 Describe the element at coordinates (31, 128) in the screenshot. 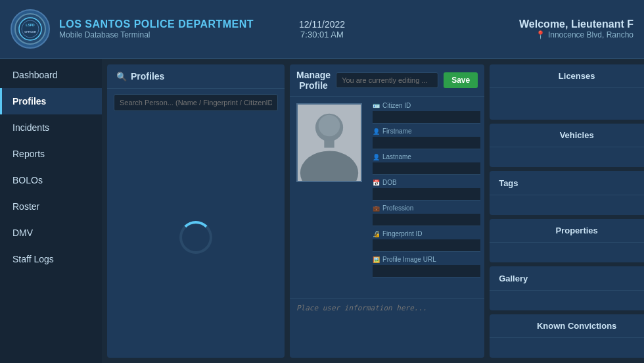

I see `sidebar-label-incidents: Incidents` at that location.